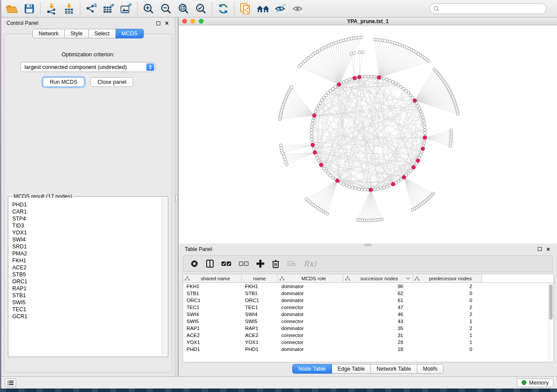  What do you see at coordinates (48, 34) in the screenshot?
I see `tab-network: Network` at bounding box center [48, 34].